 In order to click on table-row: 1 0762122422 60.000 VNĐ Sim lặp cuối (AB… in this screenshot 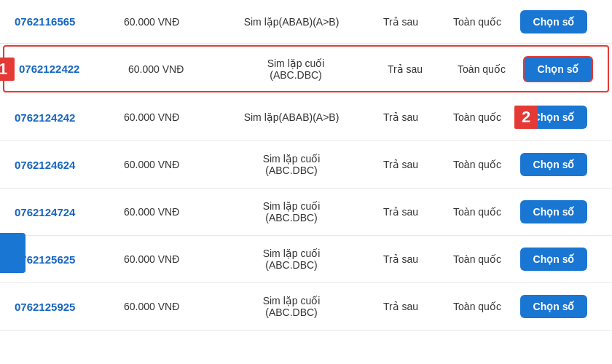, I will do `click(306, 68)`.